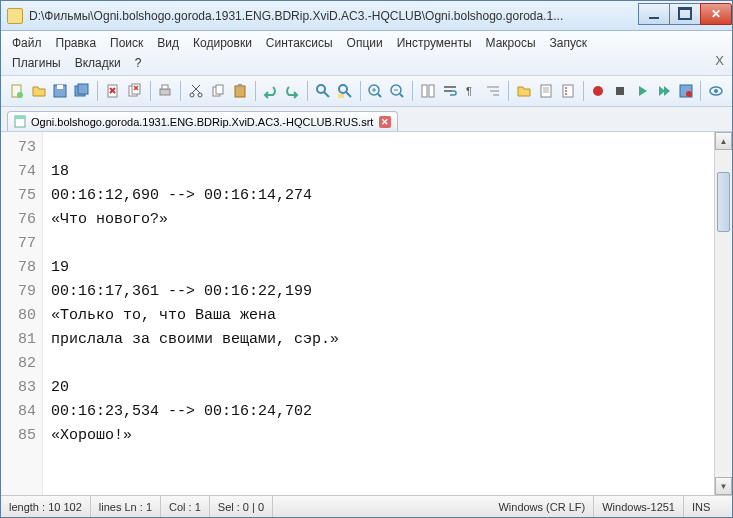  What do you see at coordinates (434, 43) in the screenshot?
I see `menu-tools: Инструменты` at bounding box center [434, 43].